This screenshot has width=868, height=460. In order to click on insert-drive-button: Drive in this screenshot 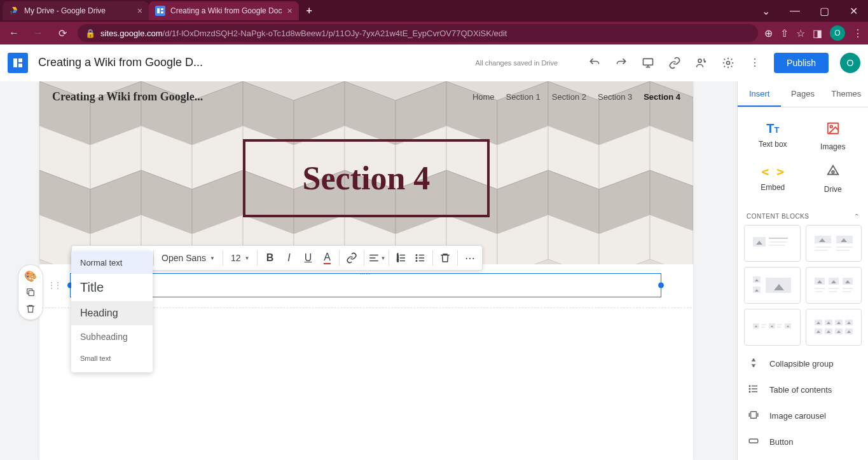, I will do `click(833, 179)`.